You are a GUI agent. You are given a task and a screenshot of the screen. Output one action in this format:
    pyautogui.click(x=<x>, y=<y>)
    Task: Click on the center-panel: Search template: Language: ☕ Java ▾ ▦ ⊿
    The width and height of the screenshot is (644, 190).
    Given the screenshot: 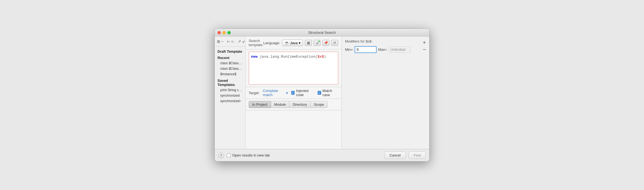 What is the action you would take?
    pyautogui.click(x=293, y=93)
    